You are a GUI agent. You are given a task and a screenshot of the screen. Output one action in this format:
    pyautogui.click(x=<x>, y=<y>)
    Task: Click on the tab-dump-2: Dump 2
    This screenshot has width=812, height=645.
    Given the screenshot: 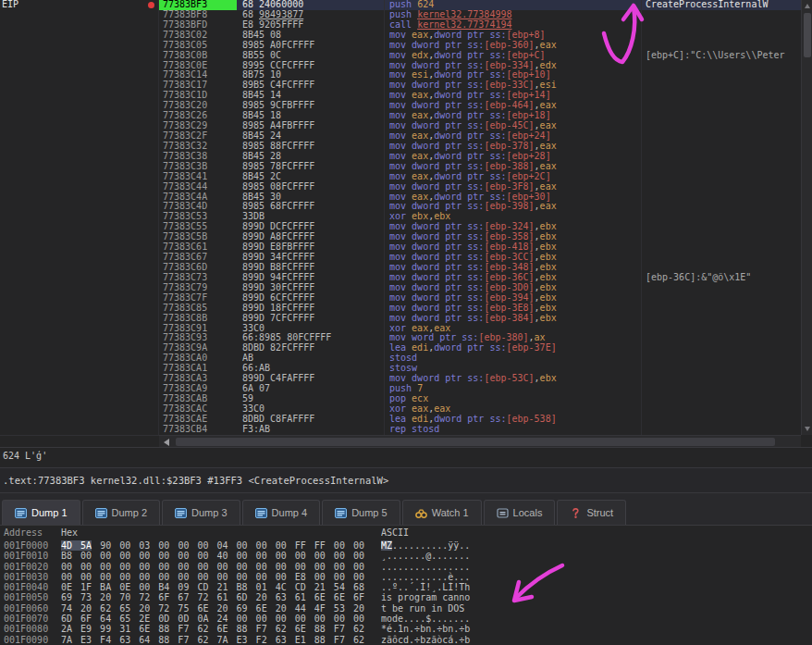 What is the action you would take?
    pyautogui.click(x=122, y=513)
    